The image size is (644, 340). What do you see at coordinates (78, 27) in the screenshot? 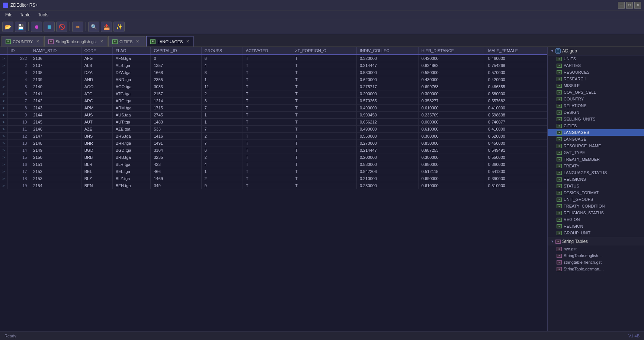
I see `arrow-btn: ➡` at bounding box center [78, 27].